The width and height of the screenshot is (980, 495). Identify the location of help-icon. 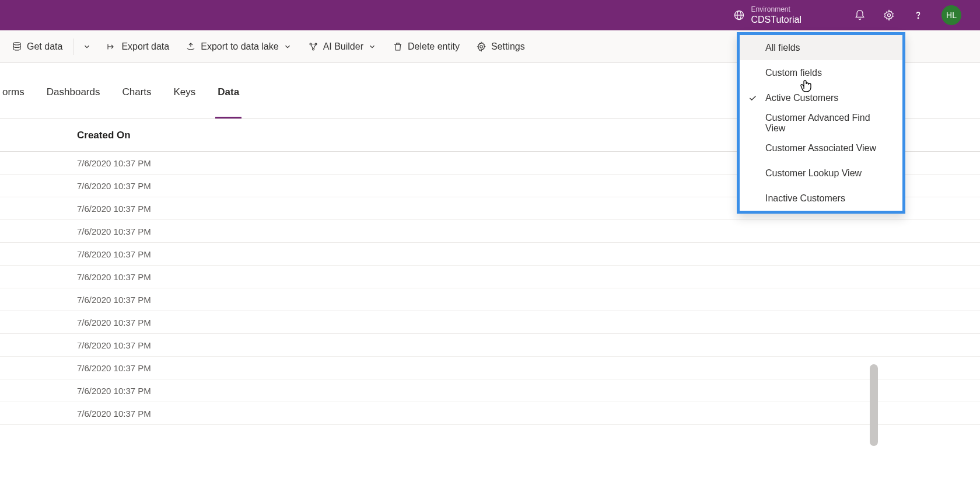
(918, 15).